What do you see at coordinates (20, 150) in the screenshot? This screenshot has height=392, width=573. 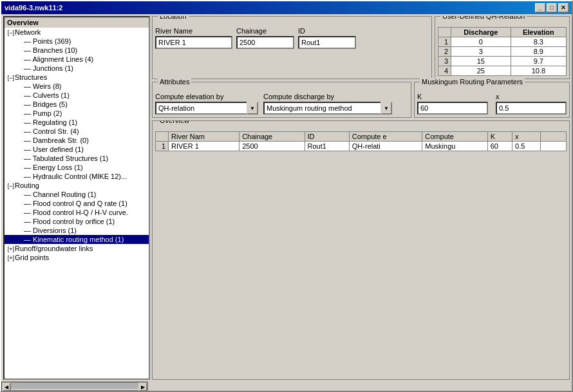 I see `tree-leaf-user_defined` at bounding box center [20, 150].